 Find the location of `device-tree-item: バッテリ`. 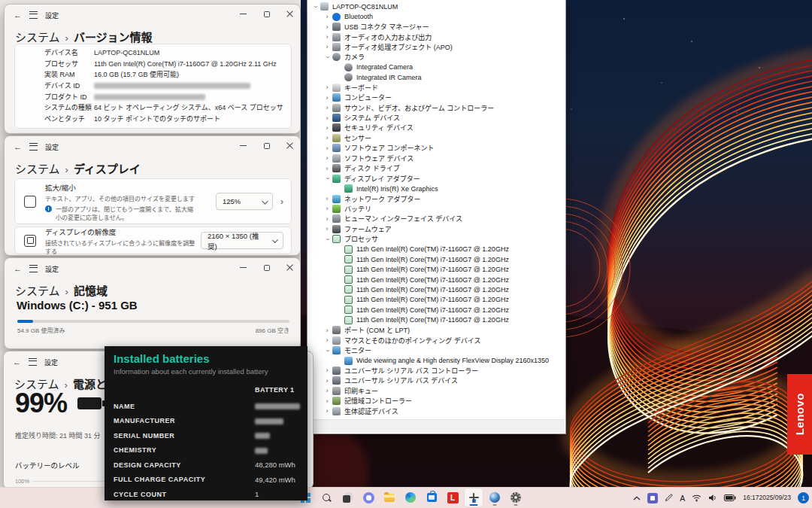

device-tree-item: バッテリ is located at coordinates (436, 209).